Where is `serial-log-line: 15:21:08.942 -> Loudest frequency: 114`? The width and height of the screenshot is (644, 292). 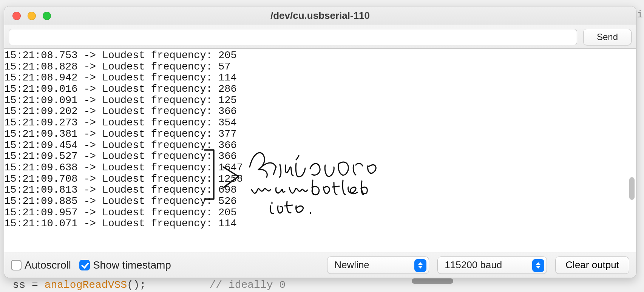
serial-log-line: 15:21:08.942 -> Loudest frequency: 114 is located at coordinates (319, 78).